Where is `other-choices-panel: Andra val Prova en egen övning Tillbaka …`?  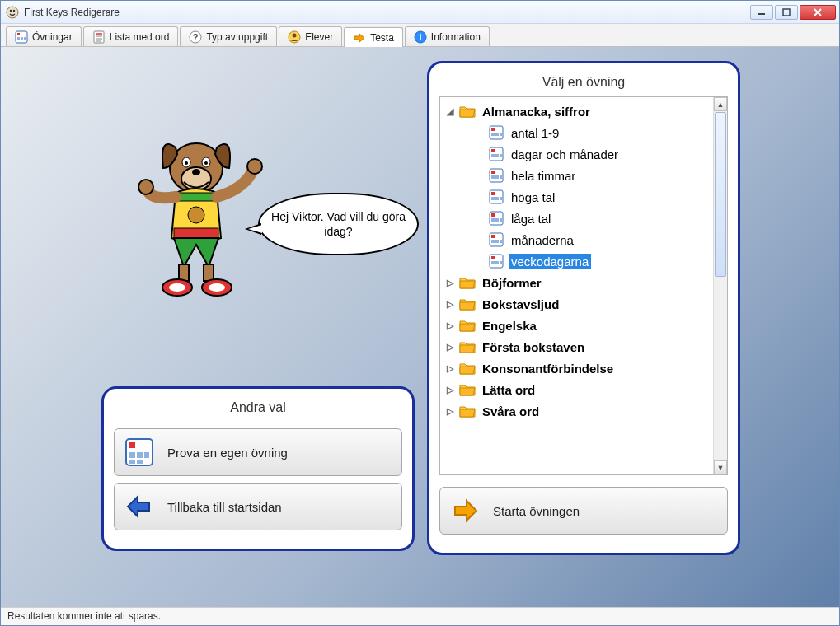 other-choices-panel: Andra val Prova en egen övning Tillbaka … is located at coordinates (258, 469).